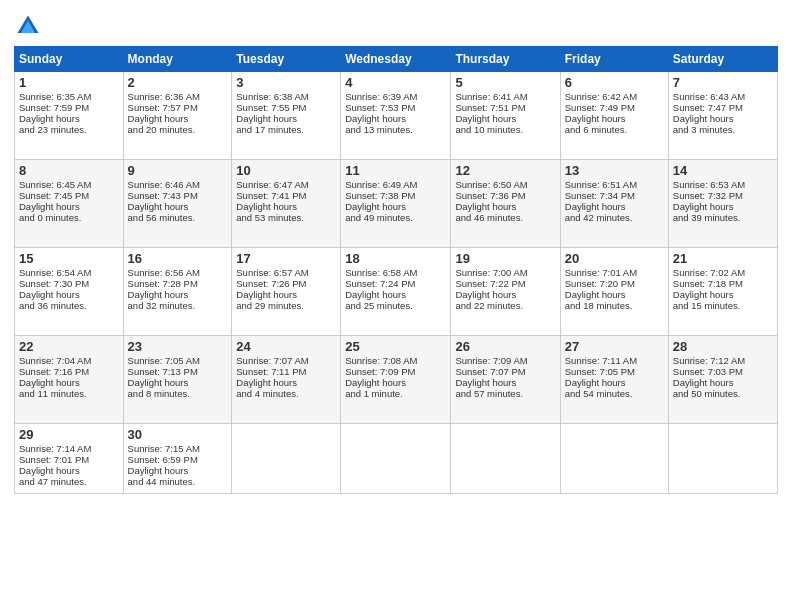 The image size is (792, 612). I want to click on day-number: 21, so click(723, 258).